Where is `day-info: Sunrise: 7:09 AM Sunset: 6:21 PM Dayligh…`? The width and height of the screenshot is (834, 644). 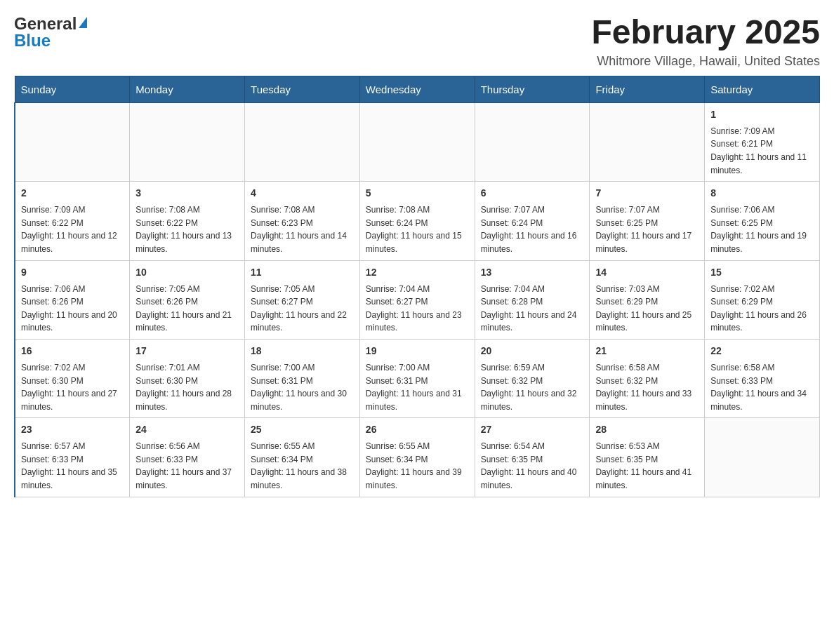
day-info: Sunrise: 7:09 AM Sunset: 6:21 PM Dayligh… is located at coordinates (762, 151).